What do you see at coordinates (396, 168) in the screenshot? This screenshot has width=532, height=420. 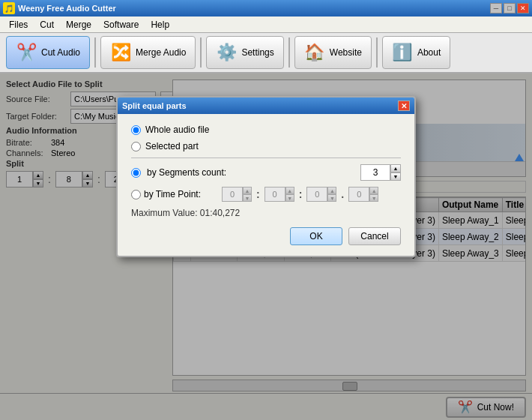 I see `segments-increment-button: ▲` at bounding box center [396, 168].